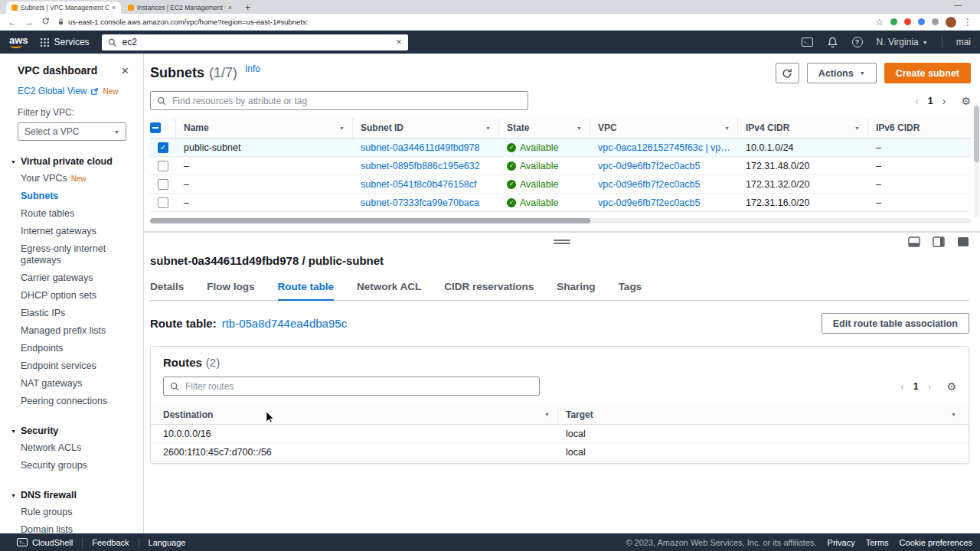 The height and width of the screenshot is (551, 980). Describe the element at coordinates (78, 401) in the screenshot. I see `sidebar-item-peering-connections: Peering connections` at that location.